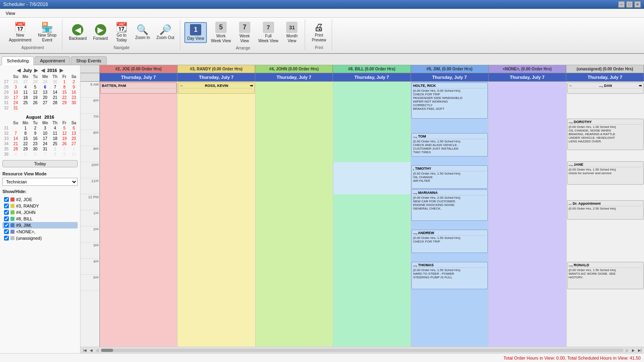 The image size is (644, 362). Describe the element at coordinates (26, 128) in the screenshot. I see `aug-day-1: 1` at that location.